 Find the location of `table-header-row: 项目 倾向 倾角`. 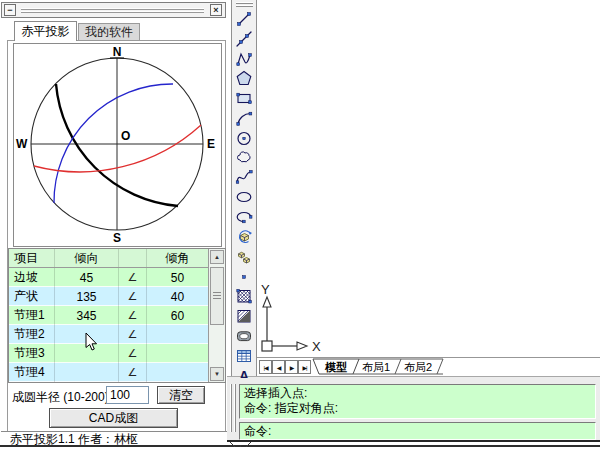

table-header-row: 项目 倾向 倾角 is located at coordinates (108, 258).